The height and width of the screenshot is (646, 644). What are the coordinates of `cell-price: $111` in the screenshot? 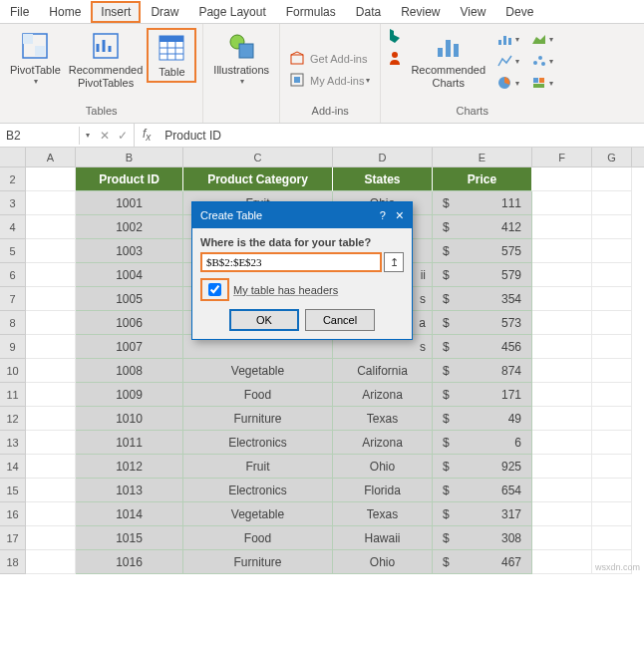 It's located at (483, 203).